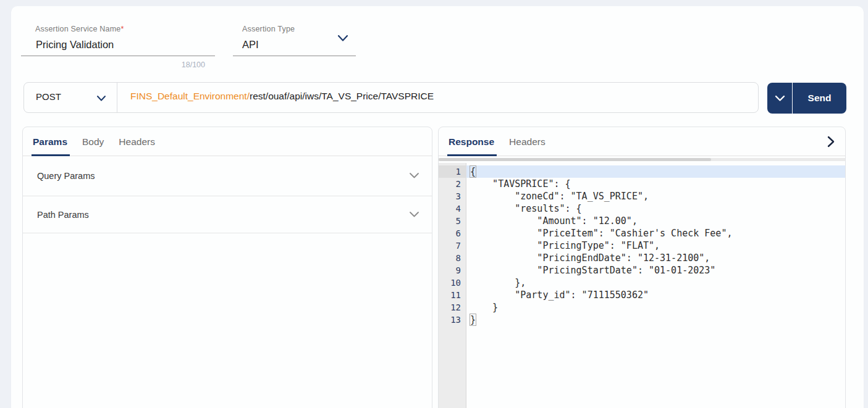 This screenshot has width=868, height=408. I want to click on line-number: 1, so click(452, 172).